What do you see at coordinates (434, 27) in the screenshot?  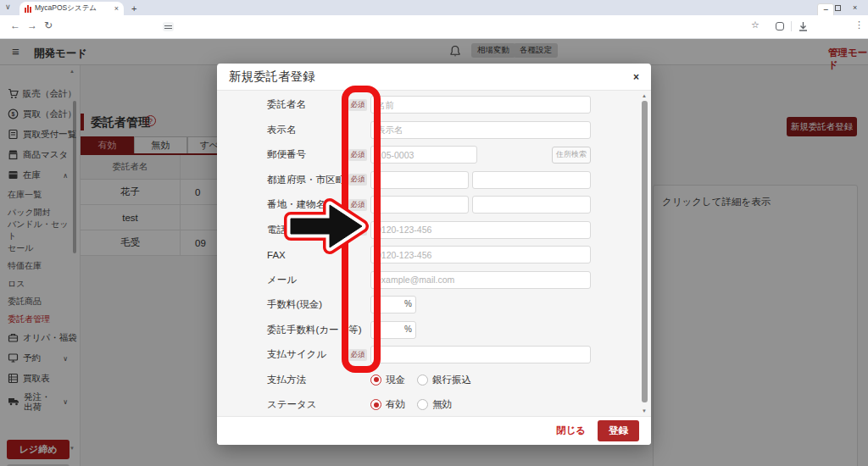 I see `browser-toolbar: ← → ↻ ☆ ⋮` at bounding box center [434, 27].